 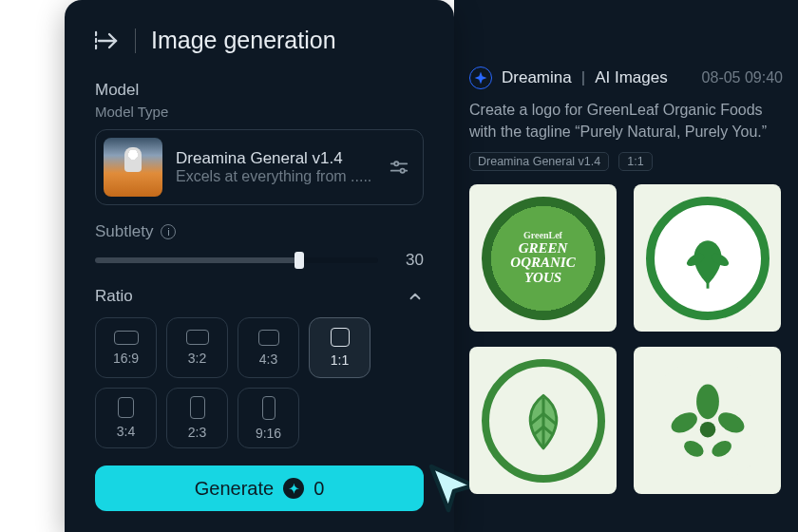 I want to click on tag-model: Dreamina General v1.4, so click(x=540, y=162).